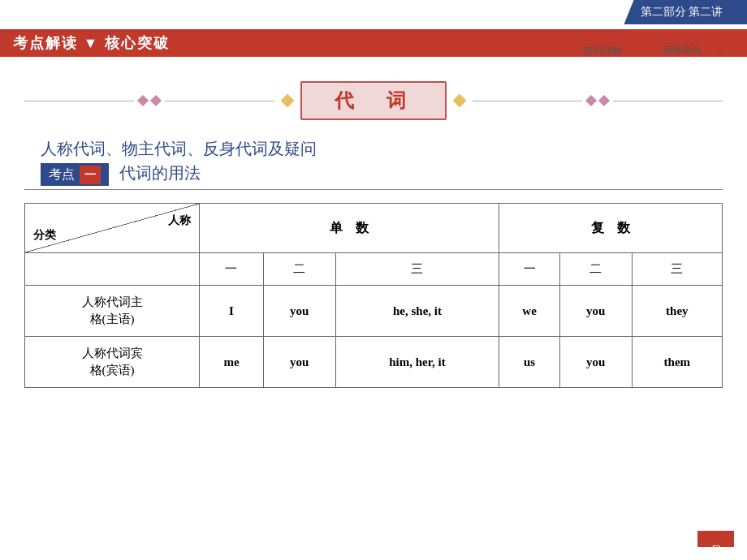  Describe the element at coordinates (374, 101) in the screenshot. I see `main-title: 代 词` at that location.